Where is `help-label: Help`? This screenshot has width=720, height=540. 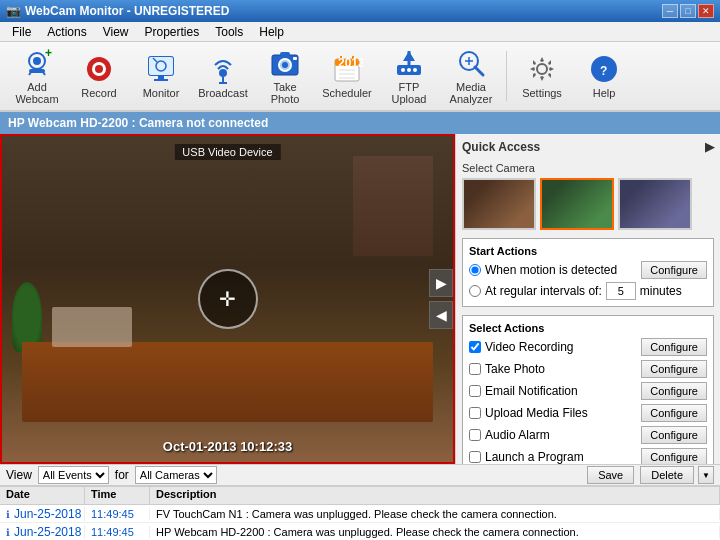 help-label: Help is located at coordinates (604, 93).